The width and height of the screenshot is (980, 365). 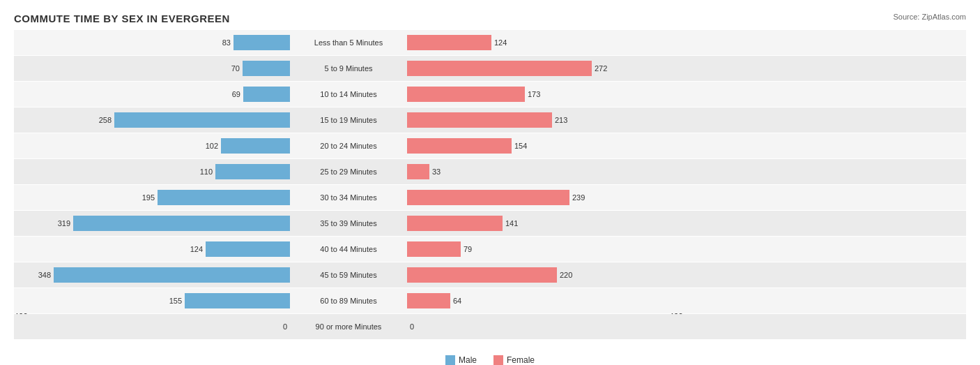 What do you see at coordinates (544, 172) in the screenshot?
I see `right-bar-container: 33` at bounding box center [544, 172].